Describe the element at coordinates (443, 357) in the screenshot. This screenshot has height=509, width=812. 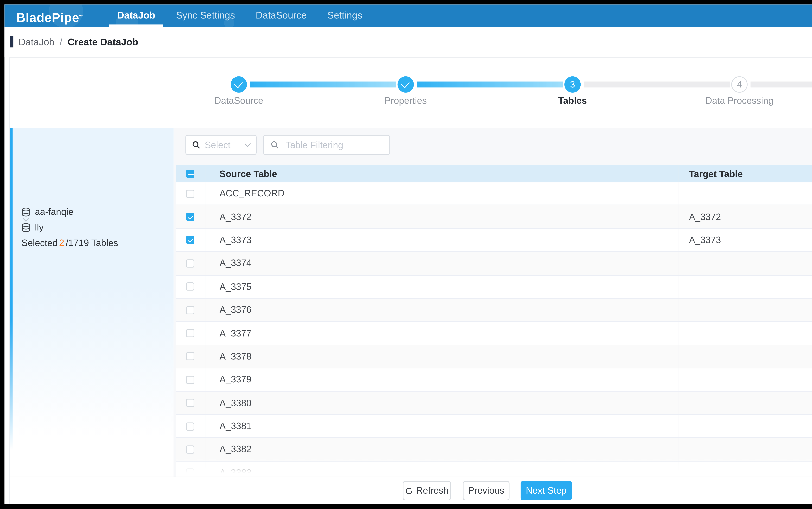
I see `source-table-cell: A_3378` at that location.